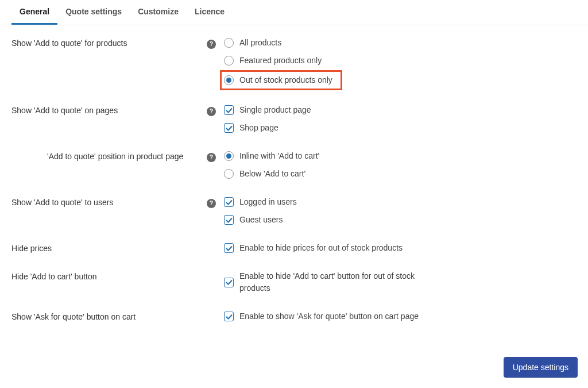 The height and width of the screenshot is (388, 588). I want to click on tab-customize: Customize, so click(158, 13).